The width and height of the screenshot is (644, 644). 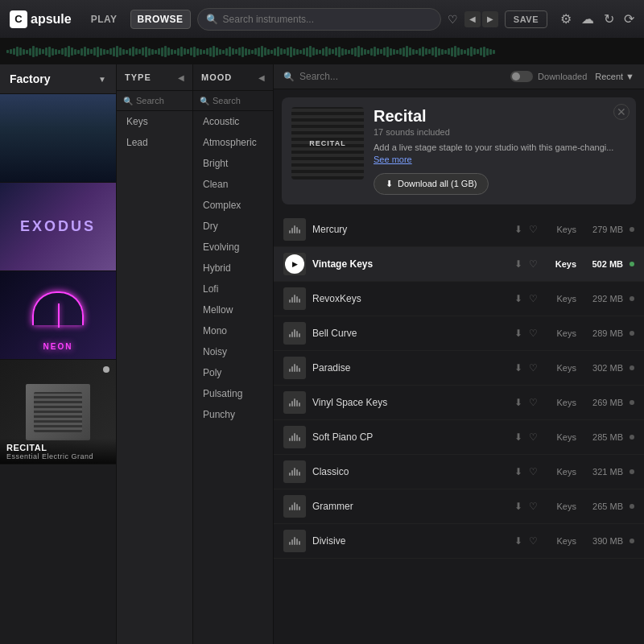 I want to click on mood-item-hybrid: Hybrid, so click(x=233, y=268).